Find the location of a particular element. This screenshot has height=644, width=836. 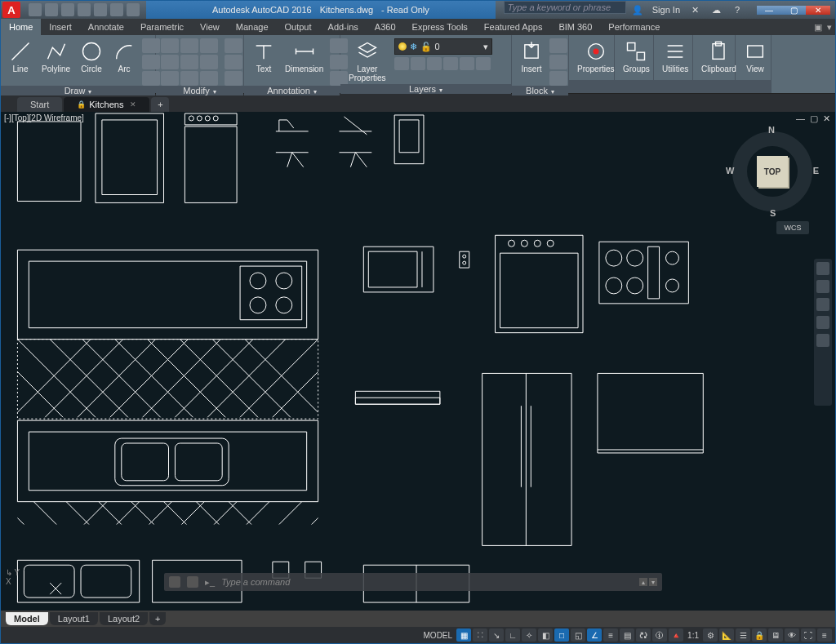

properties-button: Properties is located at coordinates (596, 57).